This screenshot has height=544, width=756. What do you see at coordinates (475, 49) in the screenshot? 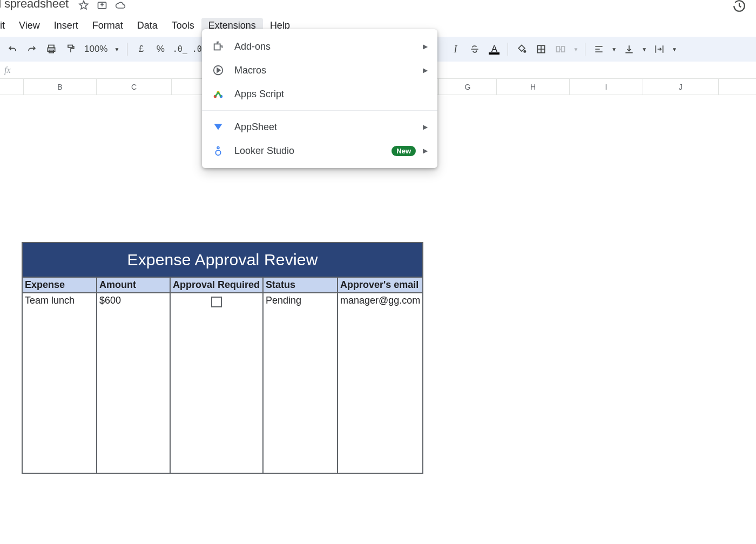
I see `strikethrough-button` at bounding box center [475, 49].